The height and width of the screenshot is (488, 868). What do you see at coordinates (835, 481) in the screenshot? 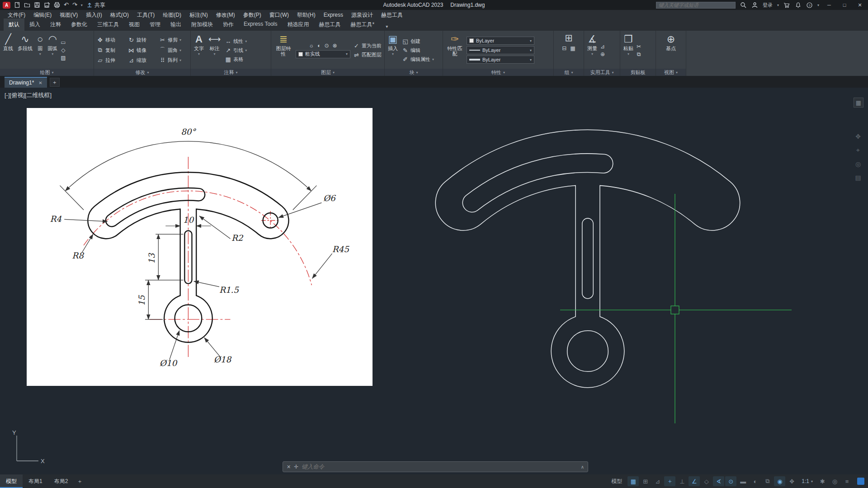
I see `status-tool-icon: ◎` at bounding box center [835, 481].